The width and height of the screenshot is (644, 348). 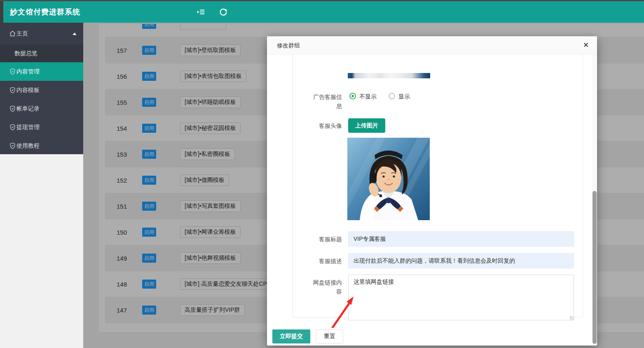 I want to click on sidebar-item-内容管理: 内容管理, so click(x=42, y=72).